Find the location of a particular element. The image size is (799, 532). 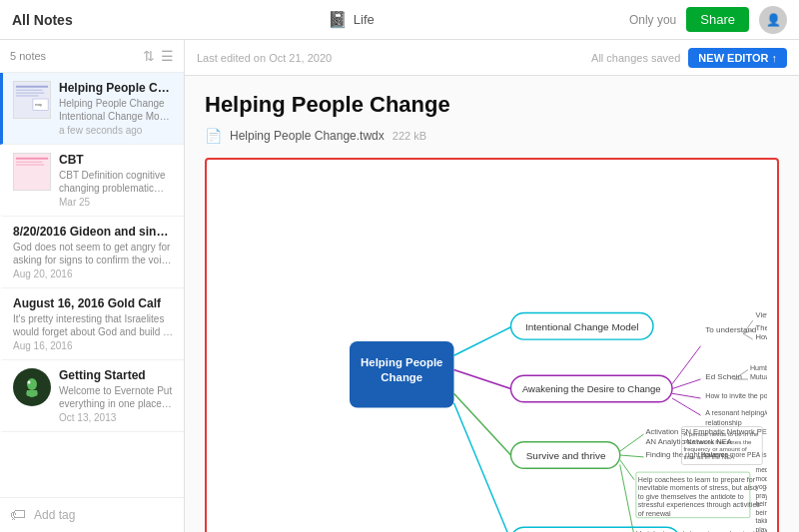

svg-text: time as in the NEA is located at coordinates (709, 457).